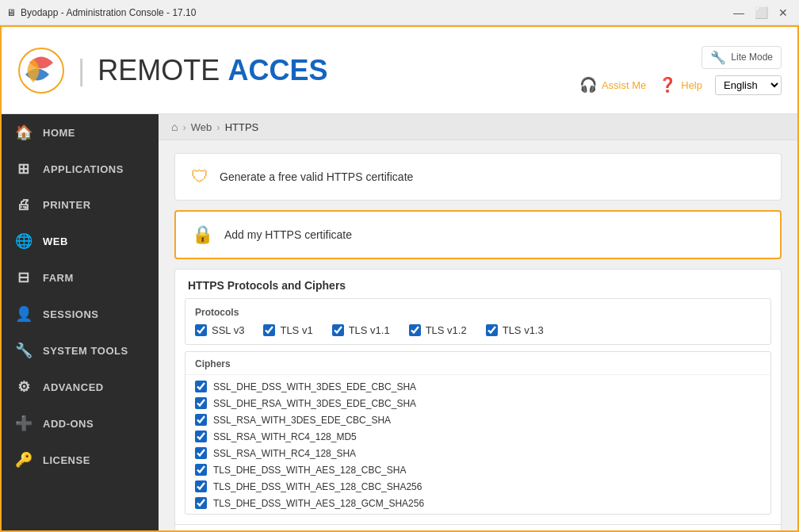 This screenshot has height=532, width=799. What do you see at coordinates (270, 330) in the screenshot?
I see `tls-v1-checkbox` at bounding box center [270, 330].